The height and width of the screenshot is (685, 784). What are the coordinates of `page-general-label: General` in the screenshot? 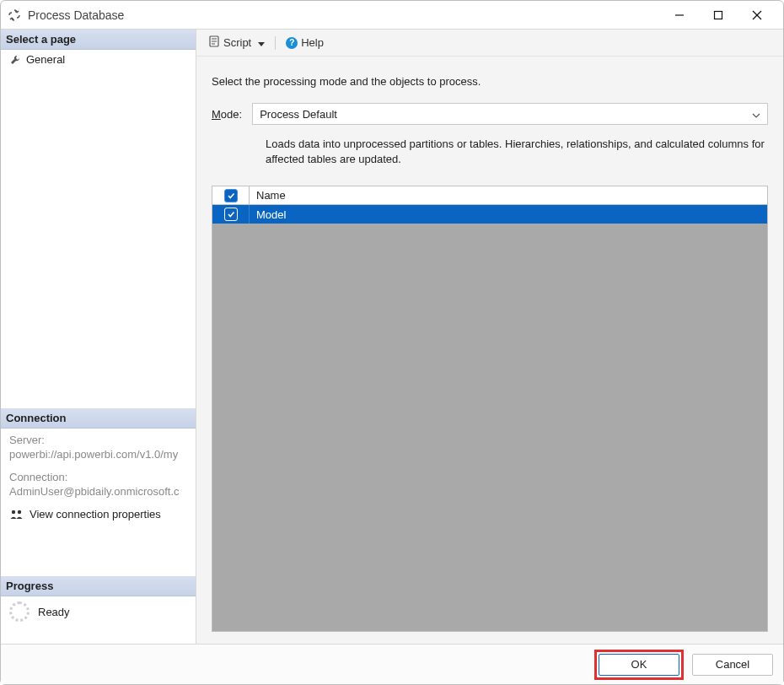 It's located at (46, 59).